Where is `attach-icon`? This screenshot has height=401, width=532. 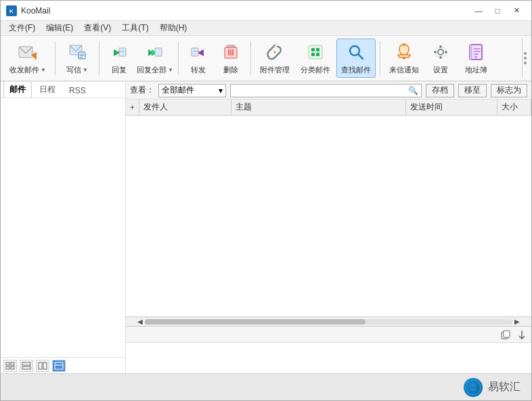
attach-icon is located at coordinates (275, 52).